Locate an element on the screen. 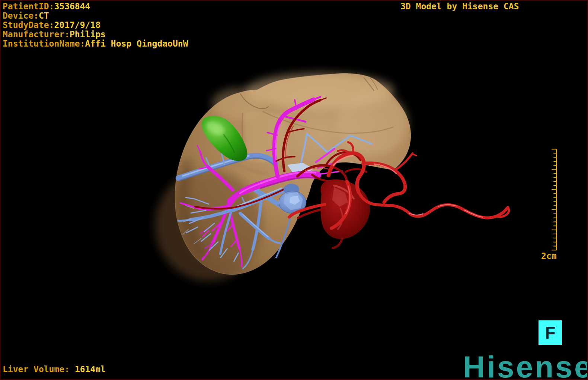 Image resolution: width=588 pixels, height=380 pixels. patient-info-value: Affi Hosp QingdaoUnW is located at coordinates (137, 44).